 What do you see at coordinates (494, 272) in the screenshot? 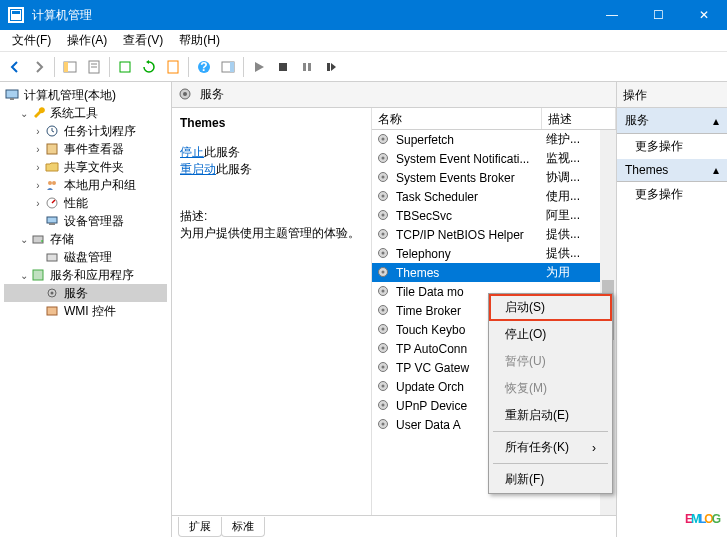
I see `service-row: Themes为用` at bounding box center [494, 272].